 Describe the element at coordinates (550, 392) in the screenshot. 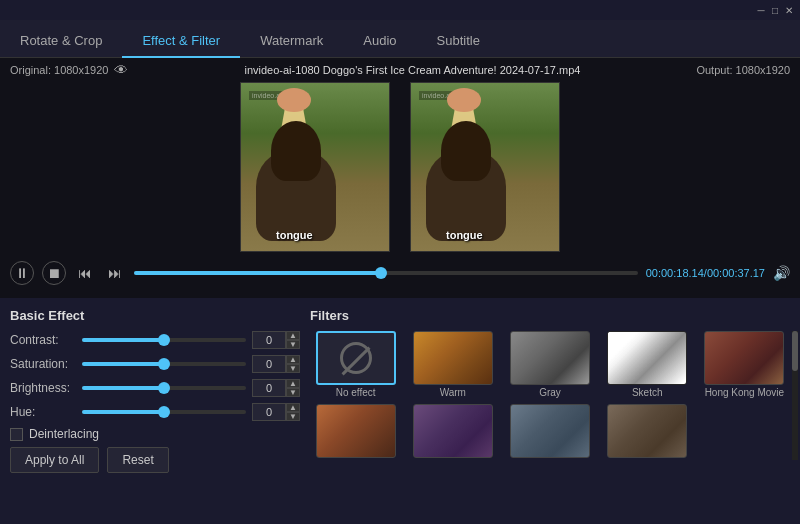

I see `filter-gray-label: Gray` at that location.